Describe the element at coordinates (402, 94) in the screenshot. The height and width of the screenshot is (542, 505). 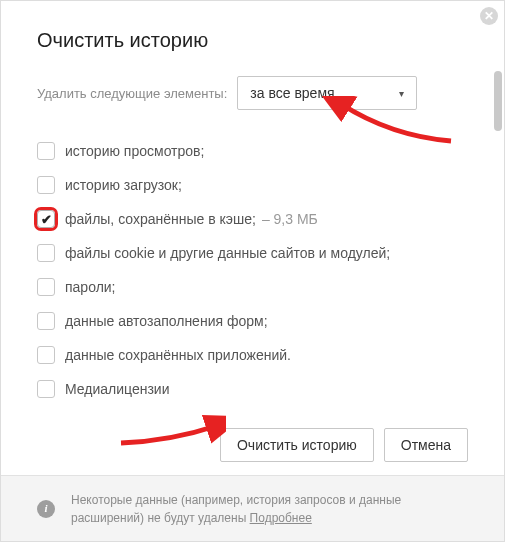
I see `chevron-down-icon: ▾` at that location.